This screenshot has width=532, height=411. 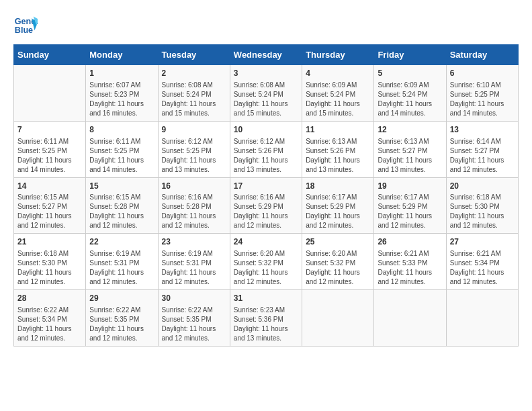 What do you see at coordinates (482, 74) in the screenshot?
I see `day-number: 6` at bounding box center [482, 74].